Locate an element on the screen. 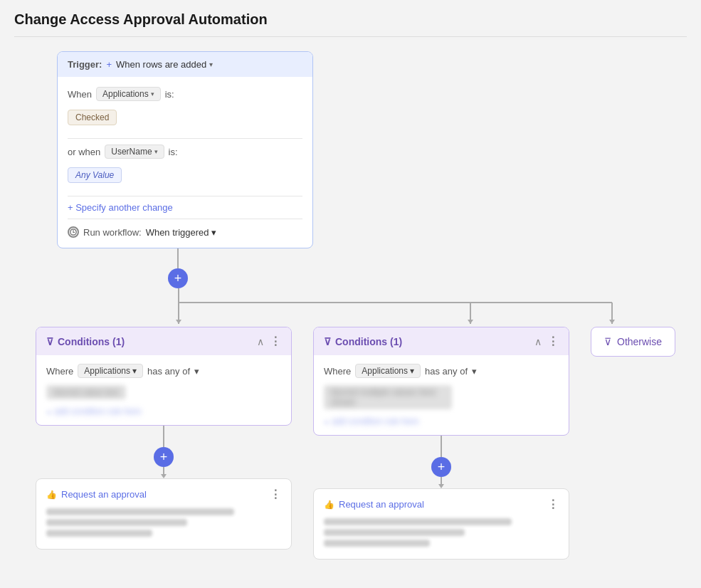 The width and height of the screenshot is (701, 588). is1-label: is: is located at coordinates (169, 94).